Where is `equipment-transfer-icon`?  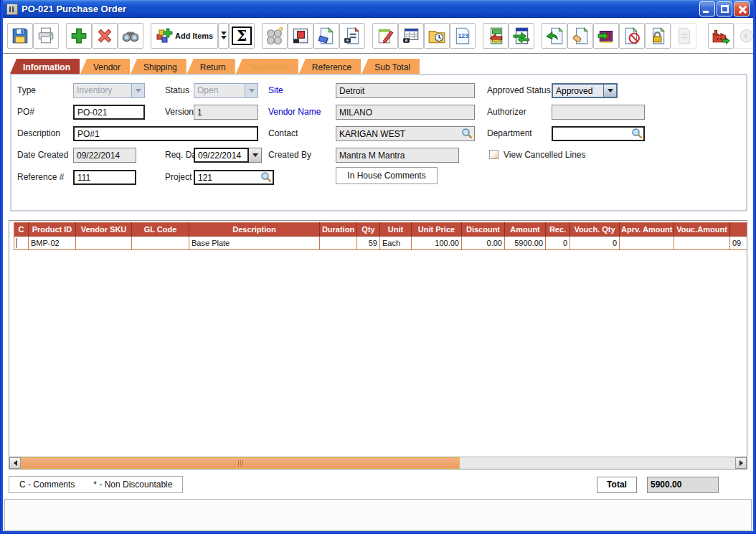
equipment-transfer-icon is located at coordinates (606, 36).